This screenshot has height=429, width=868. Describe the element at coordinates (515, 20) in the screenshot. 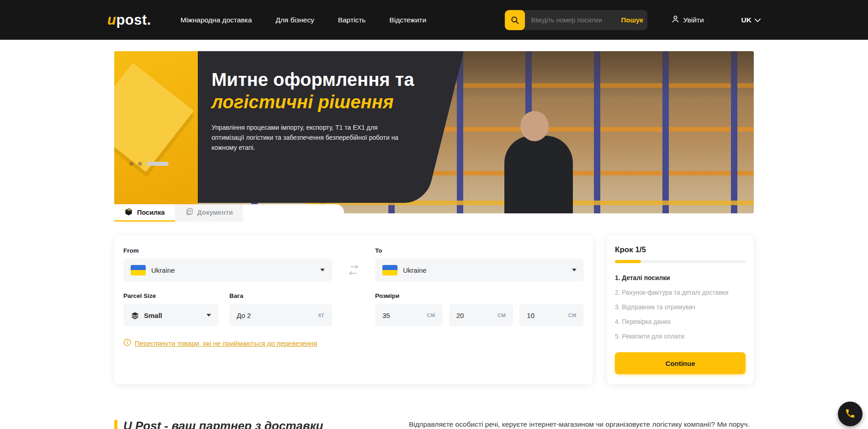

I see `search-icon` at that location.